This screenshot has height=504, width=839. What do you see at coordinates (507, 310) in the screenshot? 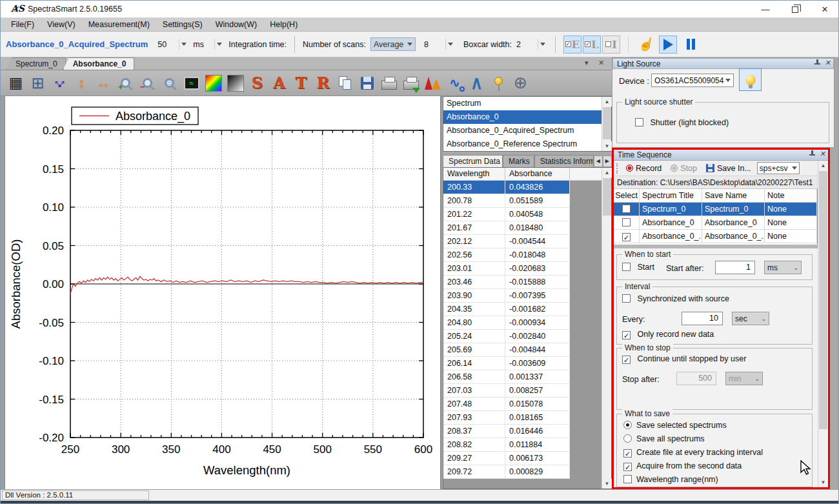
I see `table-row: 204.35-0.001682` at bounding box center [507, 310].